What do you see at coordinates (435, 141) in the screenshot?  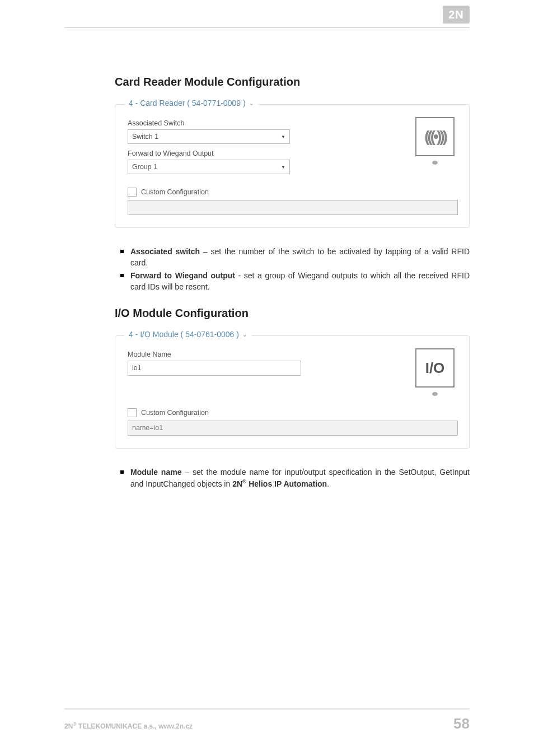 I see `card-reader-thumbnail: (((•)))` at bounding box center [435, 141].